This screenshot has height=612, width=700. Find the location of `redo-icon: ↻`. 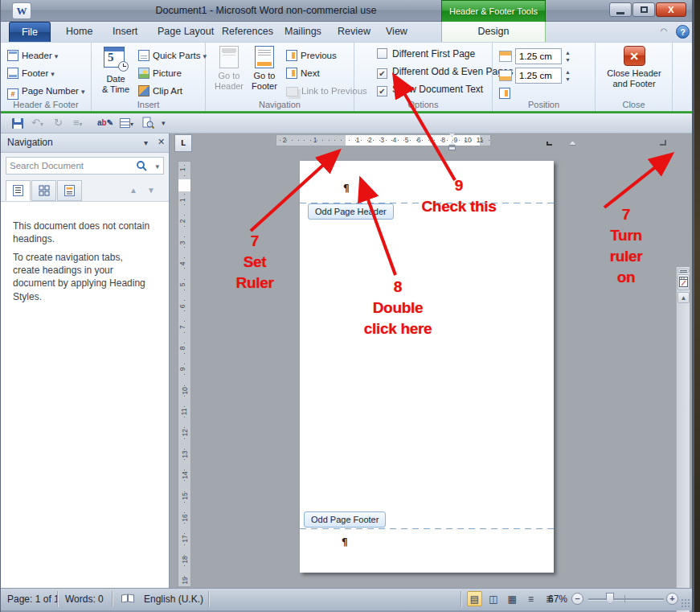

redo-icon: ↻ is located at coordinates (58, 123).